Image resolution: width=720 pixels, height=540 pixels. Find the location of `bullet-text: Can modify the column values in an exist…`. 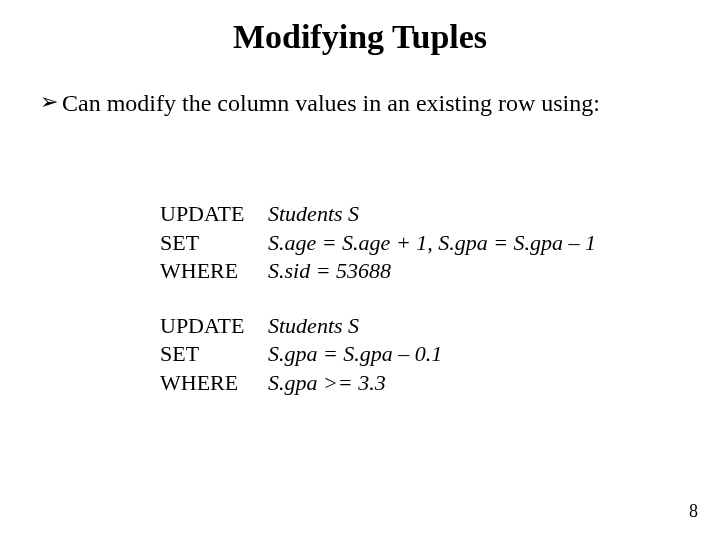

bullet-text: Can modify the column values in an exist… is located at coordinates (371, 103).